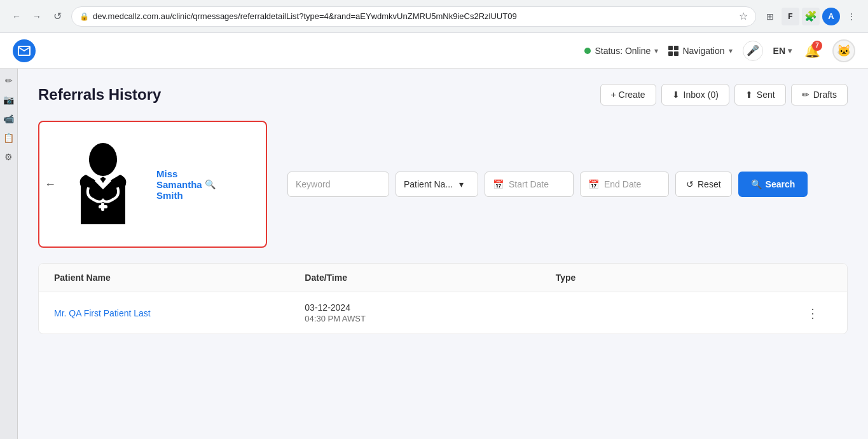 Image resolution: width=868 pixels, height=439 pixels. What do you see at coordinates (9, 81) in the screenshot?
I see `sidebar-tool-edit: ✏` at bounding box center [9, 81].